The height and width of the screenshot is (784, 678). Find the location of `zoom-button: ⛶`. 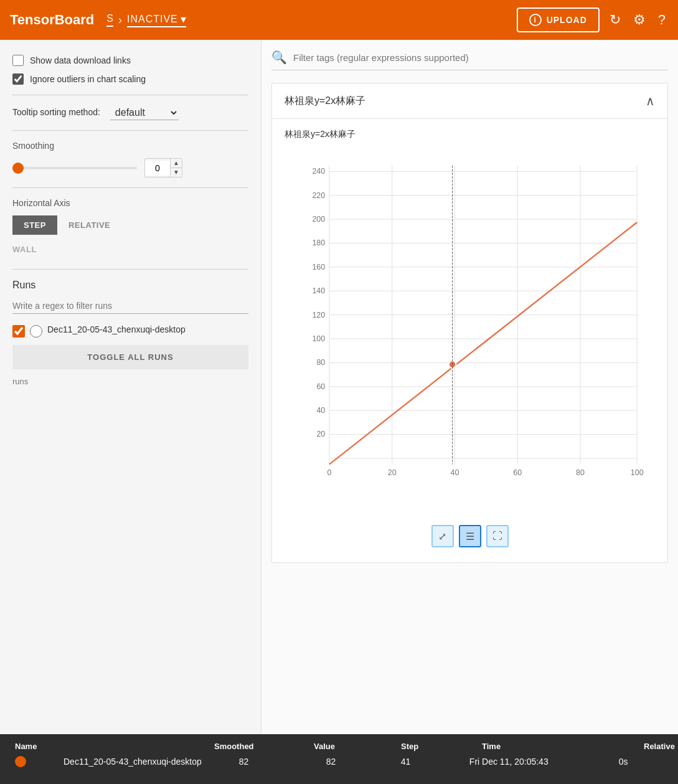

zoom-button: ⛶ is located at coordinates (497, 536).